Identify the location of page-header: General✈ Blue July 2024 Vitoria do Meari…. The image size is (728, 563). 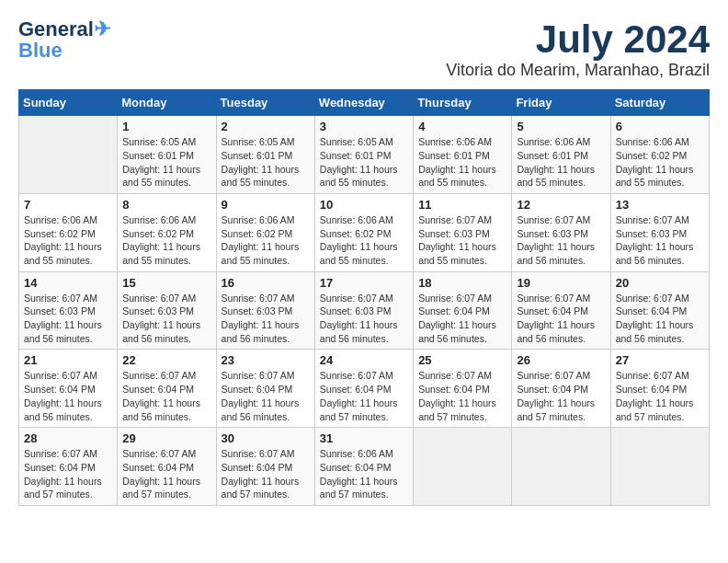
(364, 50).